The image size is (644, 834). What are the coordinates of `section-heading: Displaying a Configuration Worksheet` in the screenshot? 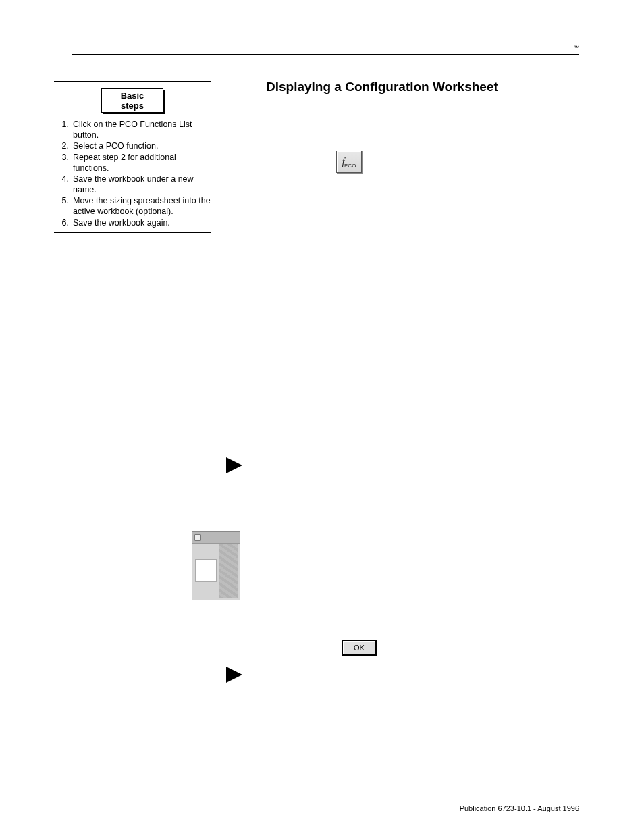 It's located at (382, 87).